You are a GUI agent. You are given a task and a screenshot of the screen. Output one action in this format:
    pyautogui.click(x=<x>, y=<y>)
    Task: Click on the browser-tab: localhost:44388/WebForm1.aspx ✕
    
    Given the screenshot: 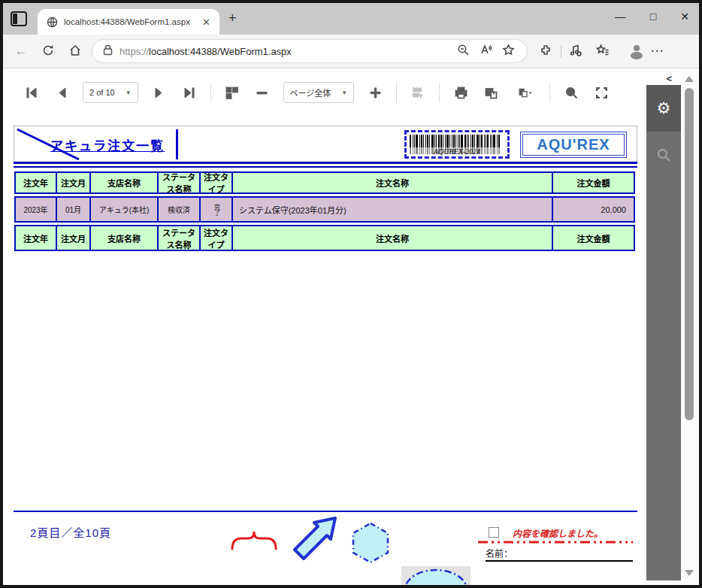 What is the action you would take?
    pyautogui.click(x=129, y=22)
    